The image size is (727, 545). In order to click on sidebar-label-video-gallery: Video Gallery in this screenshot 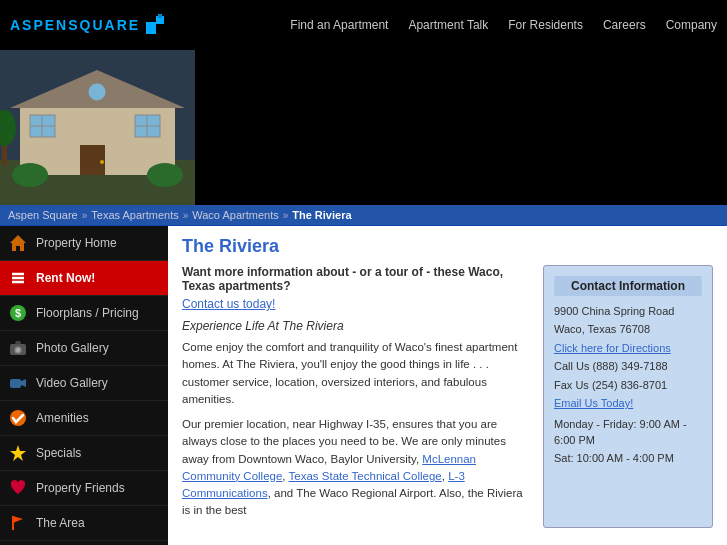, I will do `click(72, 383)`.